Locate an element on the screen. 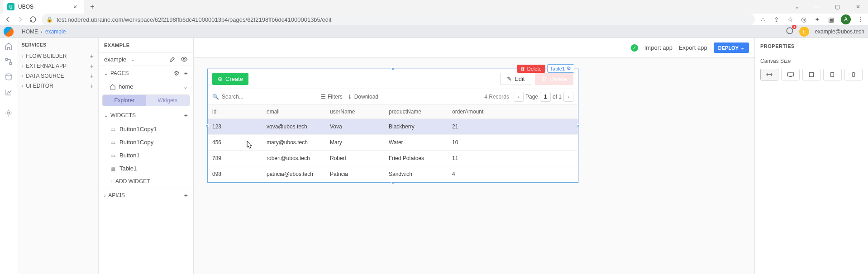 The height and width of the screenshot is (274, 868). next-page-button: › is located at coordinates (568, 97).